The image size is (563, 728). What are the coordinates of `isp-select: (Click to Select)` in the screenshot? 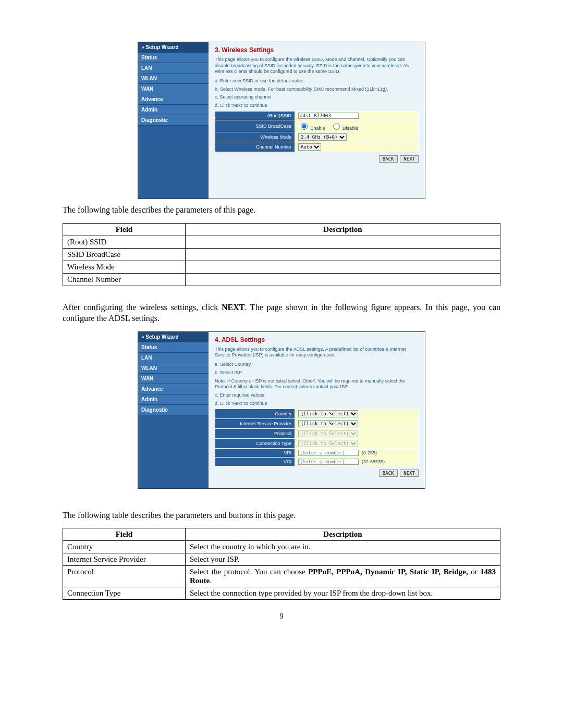 It's located at (328, 424).